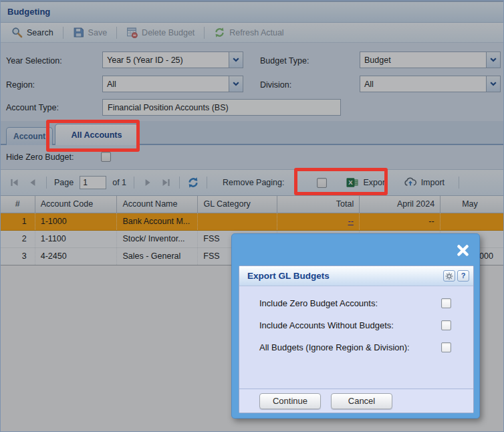 The width and height of the screenshot is (504, 432). What do you see at coordinates (356, 276) in the screenshot?
I see `dialog-header: Export GL Budgets ?` at bounding box center [356, 276].